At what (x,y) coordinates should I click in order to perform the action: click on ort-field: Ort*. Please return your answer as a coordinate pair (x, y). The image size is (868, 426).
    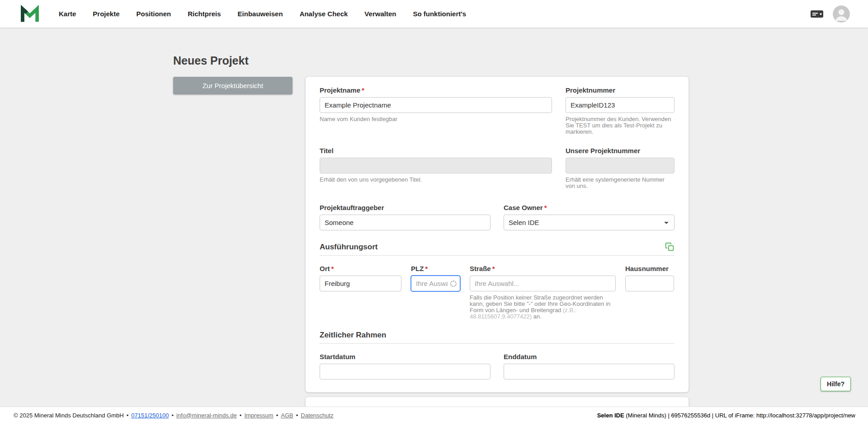
    Looking at the image, I should click on (361, 292).